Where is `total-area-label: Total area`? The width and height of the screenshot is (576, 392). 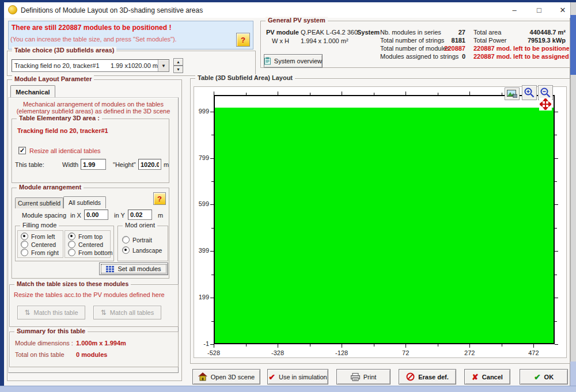 total-area-label: Total area is located at coordinates (487, 32).